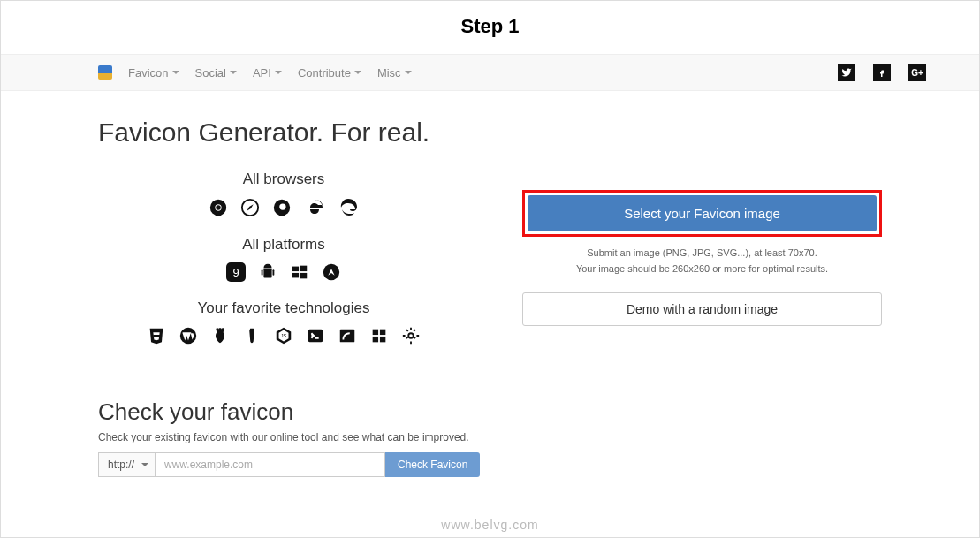  Describe the element at coordinates (315, 336) in the screenshot. I see `cli-icon` at that location.